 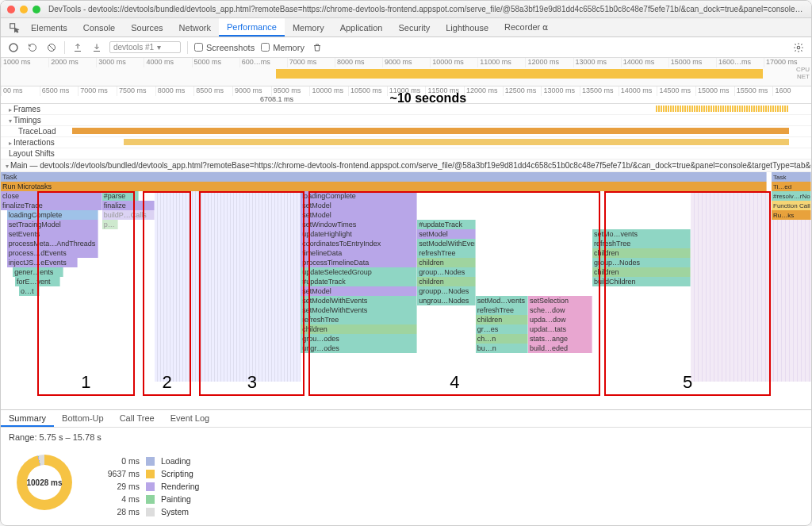 I want to click on inspect-element-icon, so click(x=14, y=27).